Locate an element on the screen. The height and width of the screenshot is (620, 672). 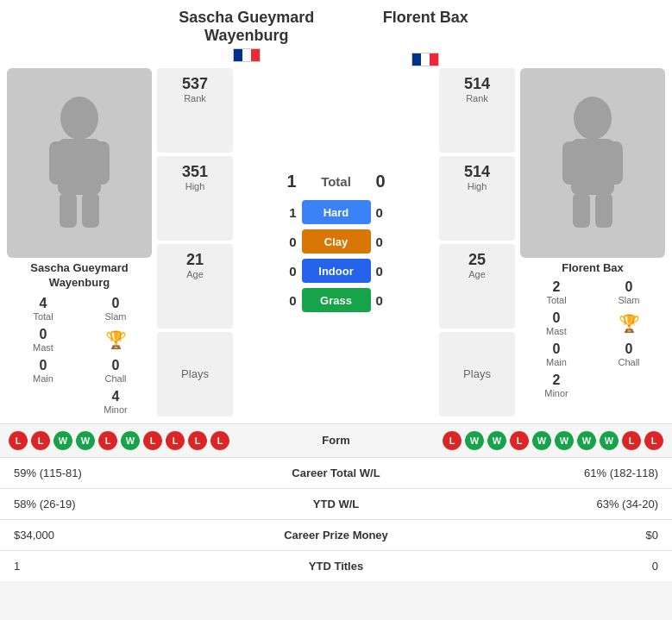
trophy-icon-p1: 🏆 is located at coordinates (116, 340).